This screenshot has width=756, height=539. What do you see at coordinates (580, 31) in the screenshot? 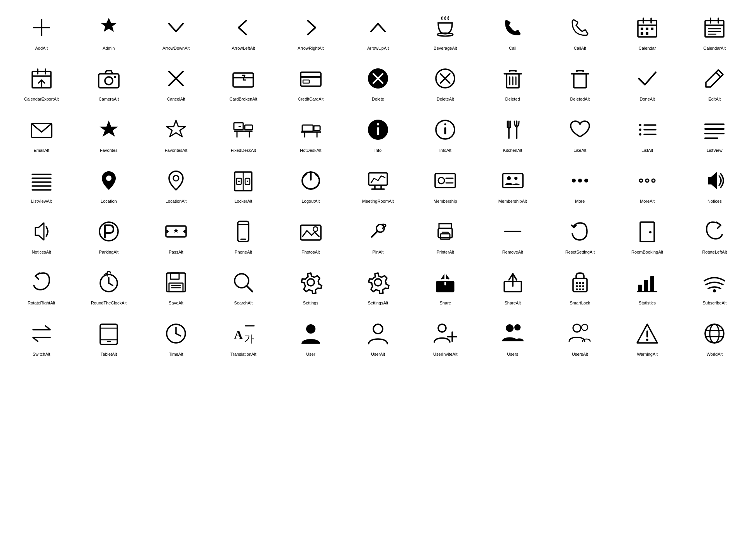
I see `icon-cell-callalt: CallAlt` at bounding box center [580, 31].